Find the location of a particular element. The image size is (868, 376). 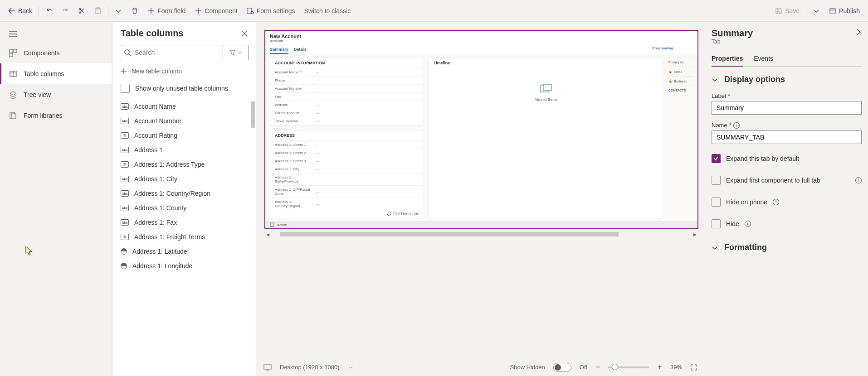

form-tab-summary: Summary is located at coordinates (279, 50).